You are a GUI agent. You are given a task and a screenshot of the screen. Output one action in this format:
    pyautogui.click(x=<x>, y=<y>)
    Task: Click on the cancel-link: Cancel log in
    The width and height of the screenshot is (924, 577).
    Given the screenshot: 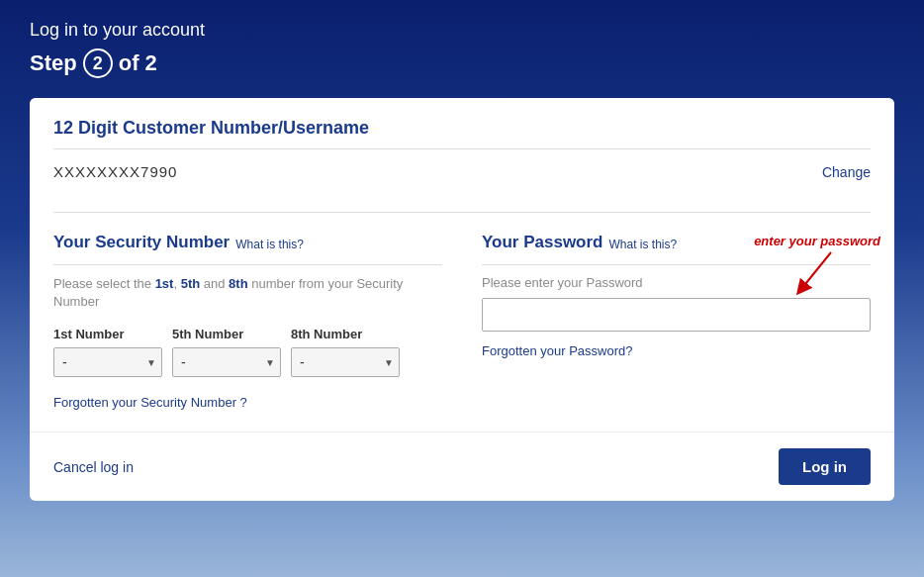 What is the action you would take?
    pyautogui.click(x=93, y=467)
    